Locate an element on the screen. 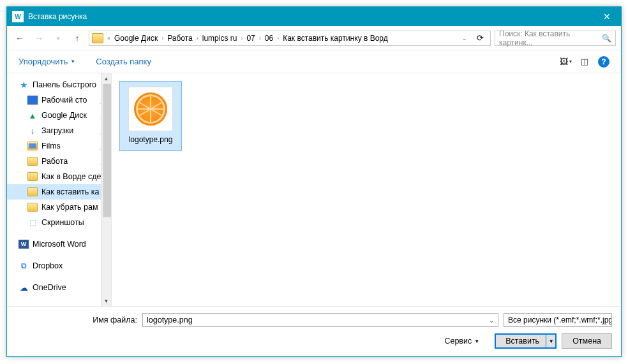 This screenshot has width=628, height=364. word-icon: W is located at coordinates (24, 244).